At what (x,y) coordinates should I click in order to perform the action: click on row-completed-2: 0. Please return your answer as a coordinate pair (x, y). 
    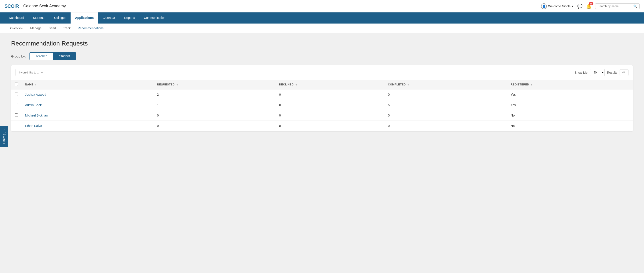
    Looking at the image, I should click on (446, 116).